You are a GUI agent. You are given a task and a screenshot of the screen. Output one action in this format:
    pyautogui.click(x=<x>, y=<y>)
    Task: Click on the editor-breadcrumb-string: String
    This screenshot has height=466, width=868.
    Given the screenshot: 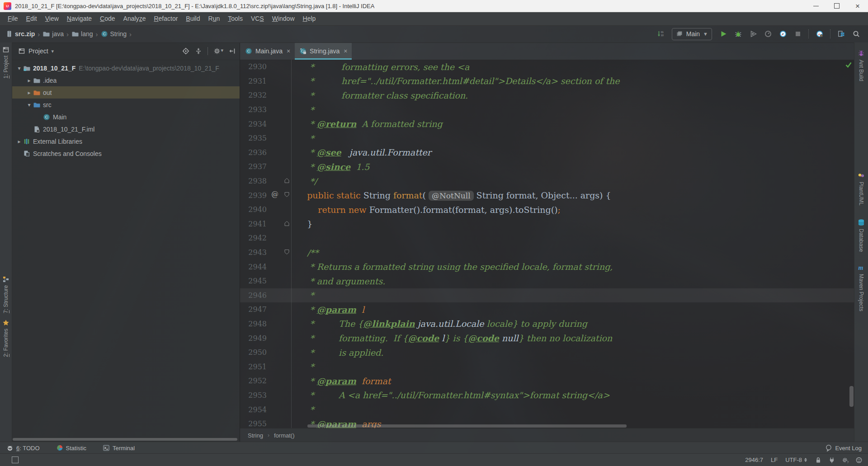 What is the action you would take?
    pyautogui.click(x=255, y=436)
    